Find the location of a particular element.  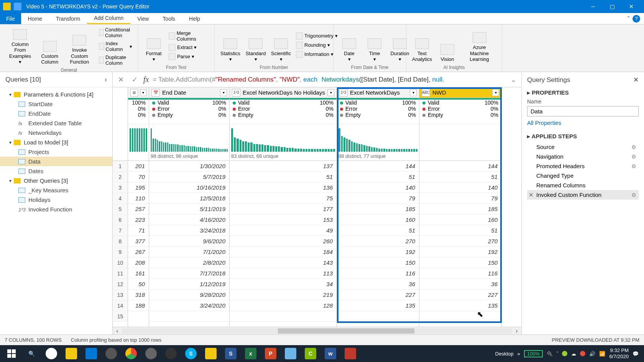

cell: 79 is located at coordinates (378, 198).